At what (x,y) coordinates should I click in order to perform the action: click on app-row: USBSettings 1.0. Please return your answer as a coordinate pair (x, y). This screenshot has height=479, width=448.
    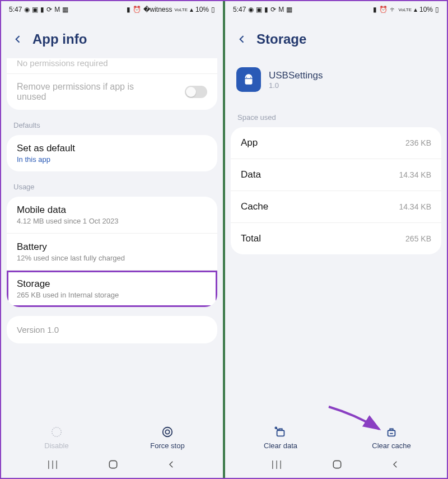
    Looking at the image, I should click on (336, 78).